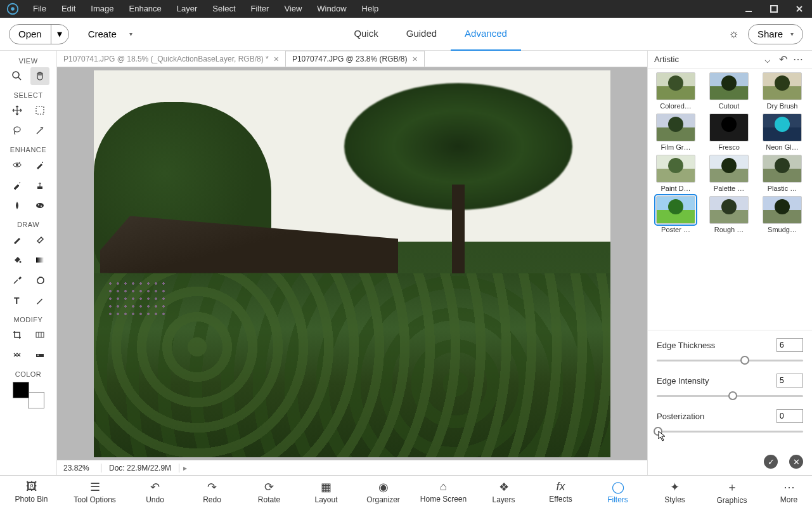  What do you see at coordinates (146, 9) in the screenshot?
I see `menu-enhance: Enhance` at bounding box center [146, 9].